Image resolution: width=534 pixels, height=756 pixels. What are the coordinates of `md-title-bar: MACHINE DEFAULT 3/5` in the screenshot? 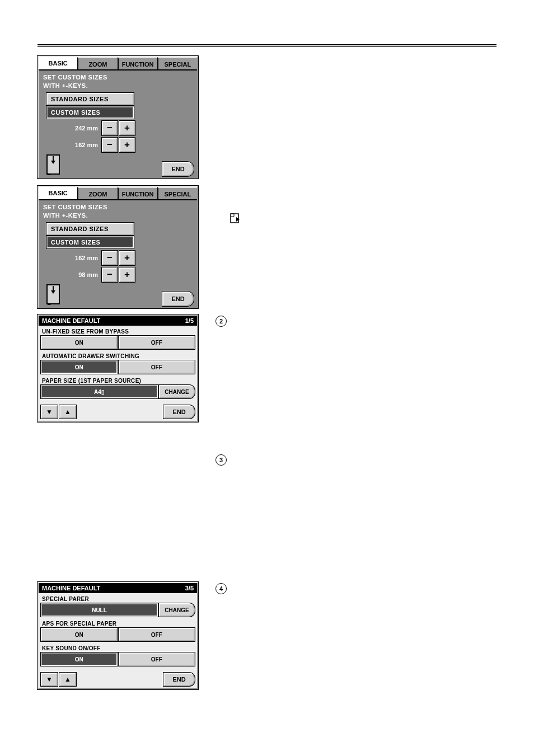 It's located at (118, 588).